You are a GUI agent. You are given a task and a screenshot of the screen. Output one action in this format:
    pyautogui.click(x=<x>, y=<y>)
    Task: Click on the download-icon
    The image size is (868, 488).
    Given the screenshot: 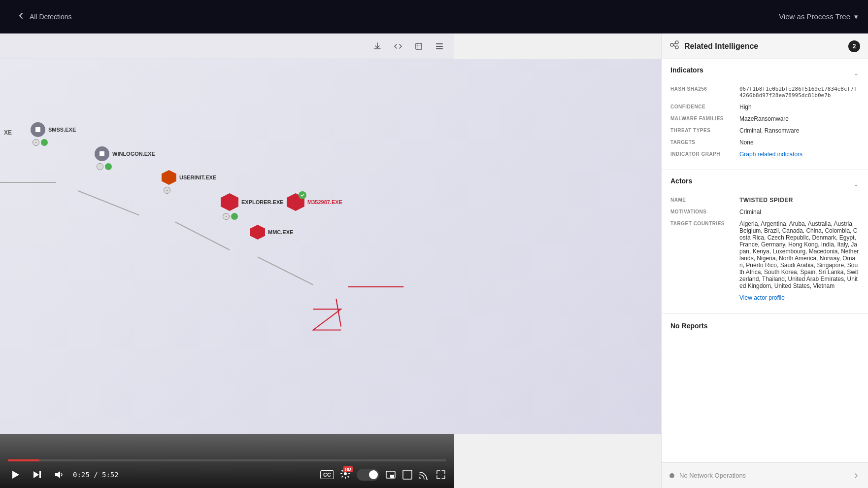 What is the action you would take?
    pyautogui.click(x=377, y=46)
    